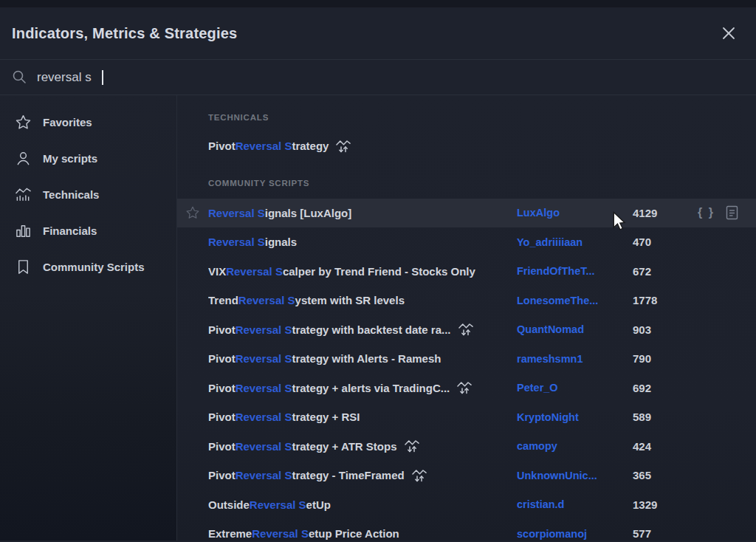 The width and height of the screenshot is (756, 542). What do you see at coordinates (362, 359) in the screenshot?
I see `script-title: Pivot Reversal Strategy with Alerts - Ra…` at bounding box center [362, 359].